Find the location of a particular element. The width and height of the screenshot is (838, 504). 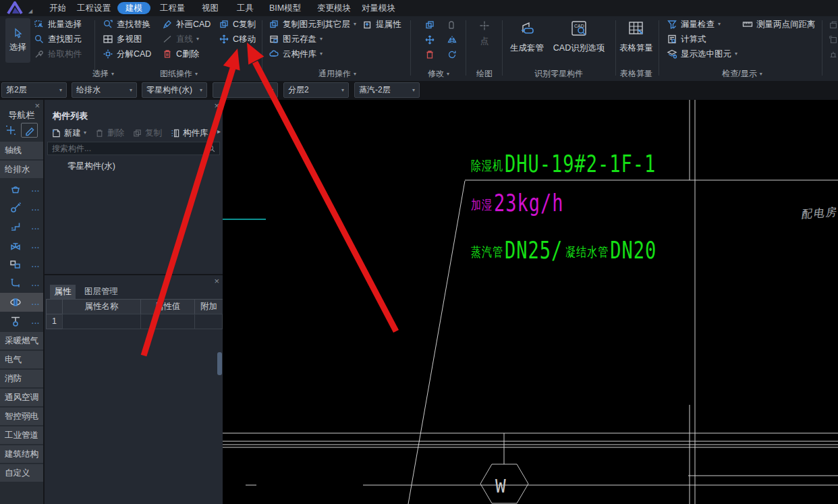

menu-tab-quantity: 工程量 is located at coordinates (173, 8).